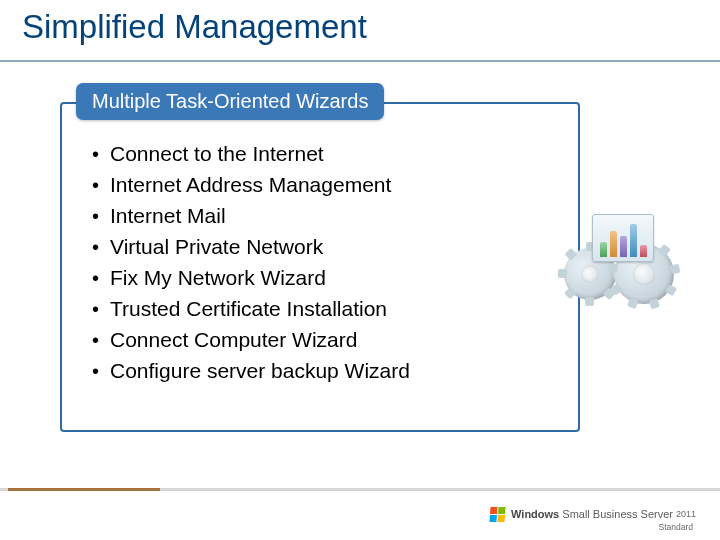  Describe the element at coordinates (360, 490) in the screenshot. I see `footer-divider` at that location.